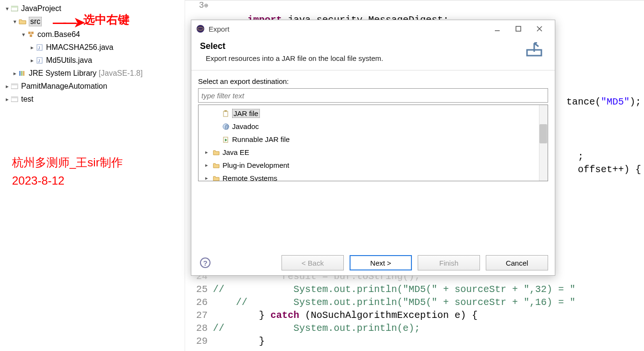 Image resolution: width=644 pixels, height=351 pixels. Describe the element at coordinates (226, 114) in the screenshot. I see `jar-icon` at that location.